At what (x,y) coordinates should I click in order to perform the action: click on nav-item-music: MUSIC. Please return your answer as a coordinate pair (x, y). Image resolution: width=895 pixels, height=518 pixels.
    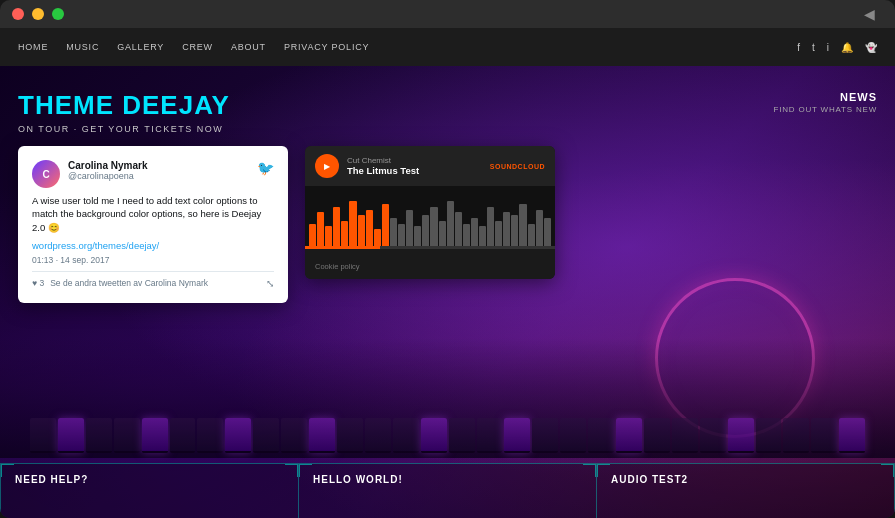
    Looking at the image, I should click on (82, 47).